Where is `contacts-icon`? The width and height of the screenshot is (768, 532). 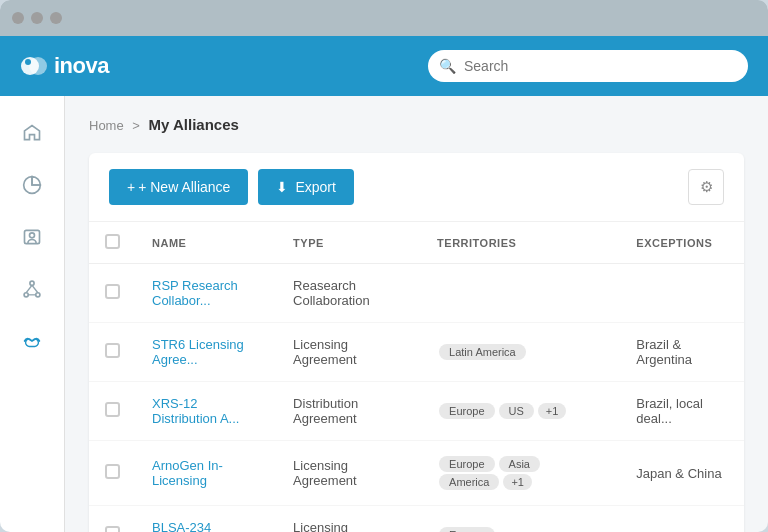 contacts-icon is located at coordinates (32, 237).